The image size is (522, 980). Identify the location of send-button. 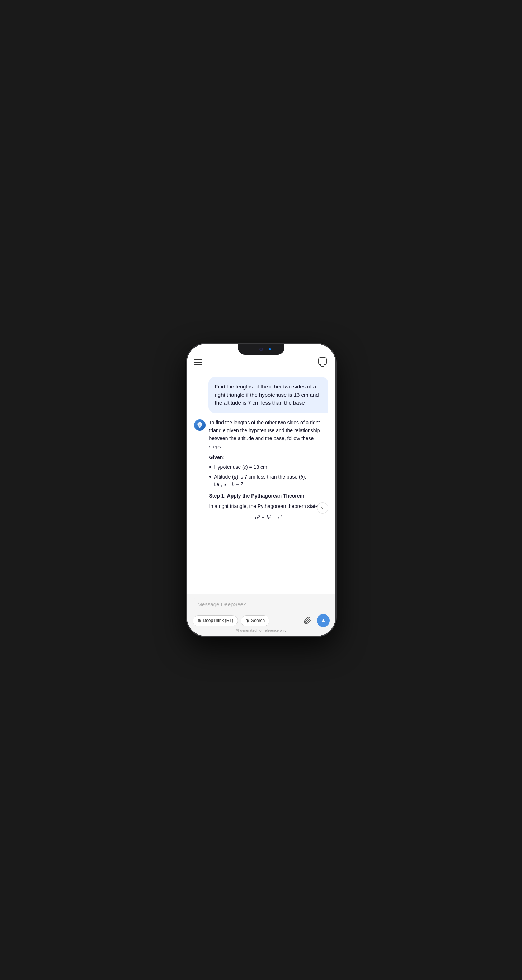
(323, 620).